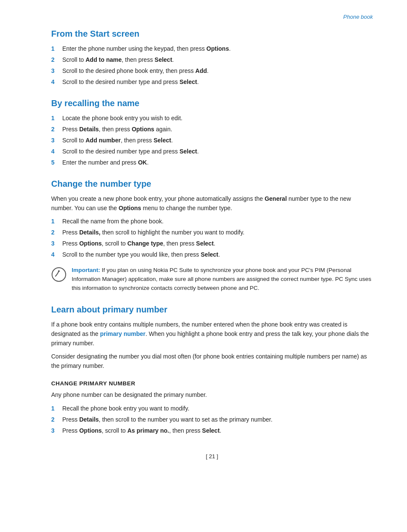 The image size is (407, 532). I want to click on step-text: Press Details, then press Options again., so click(117, 130).